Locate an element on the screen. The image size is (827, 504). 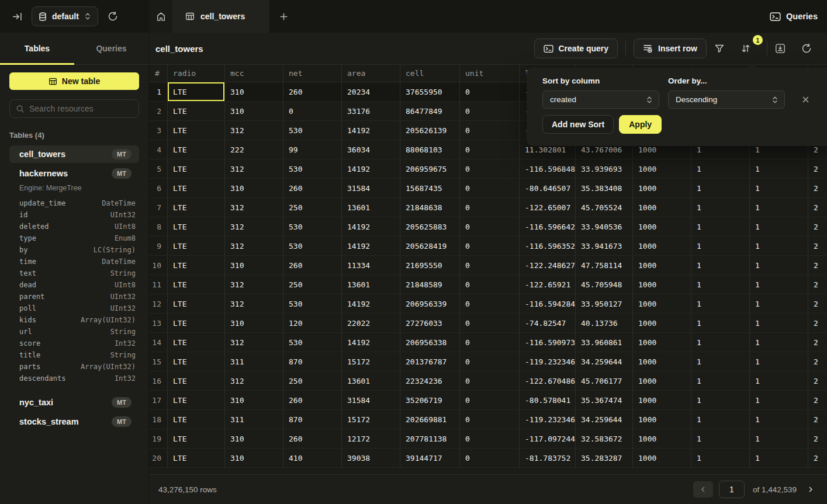
column-header-mcc: mcc is located at coordinates (254, 74).